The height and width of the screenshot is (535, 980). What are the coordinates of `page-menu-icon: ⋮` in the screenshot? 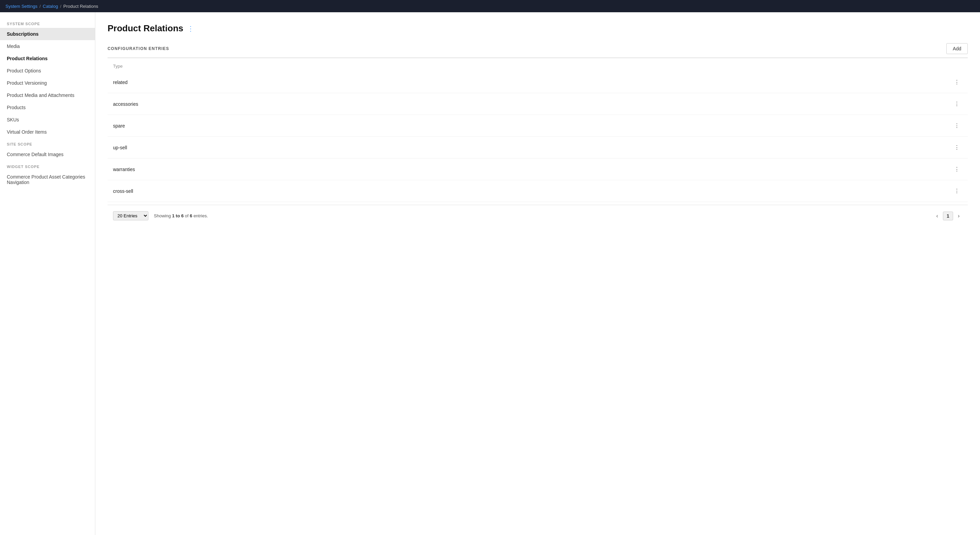 It's located at (191, 29).